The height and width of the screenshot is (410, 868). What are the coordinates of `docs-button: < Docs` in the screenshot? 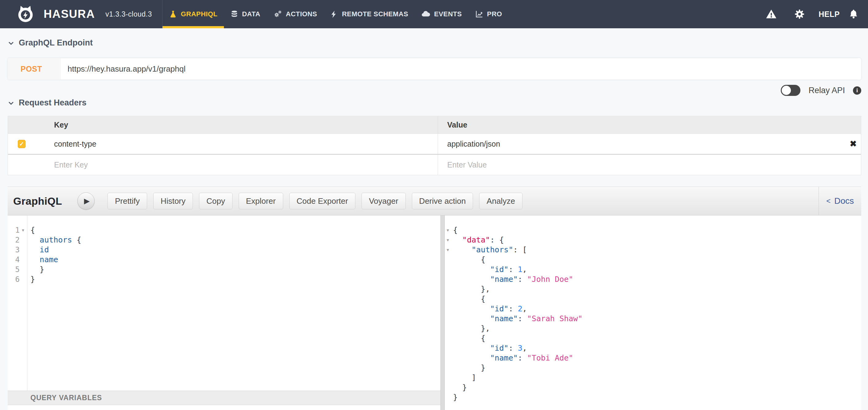 It's located at (840, 201).